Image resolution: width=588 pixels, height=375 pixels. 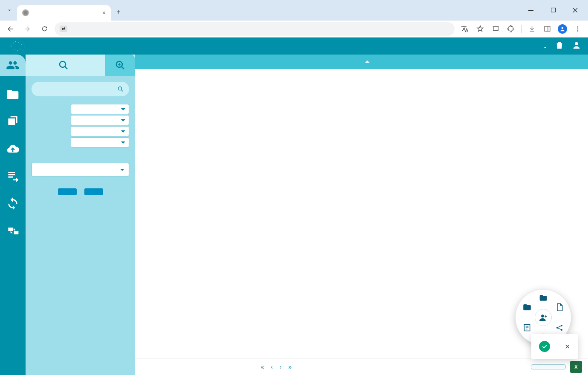 What do you see at coordinates (13, 215) in the screenshot?
I see `side-rail` at bounding box center [13, 215].